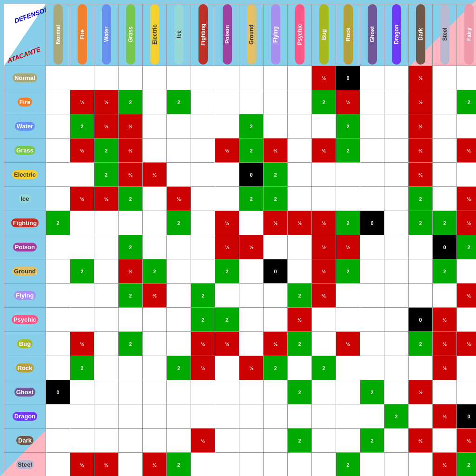  What do you see at coordinates (58, 247) in the screenshot?
I see `cell-poison-vs-normal` at bounding box center [58, 247].